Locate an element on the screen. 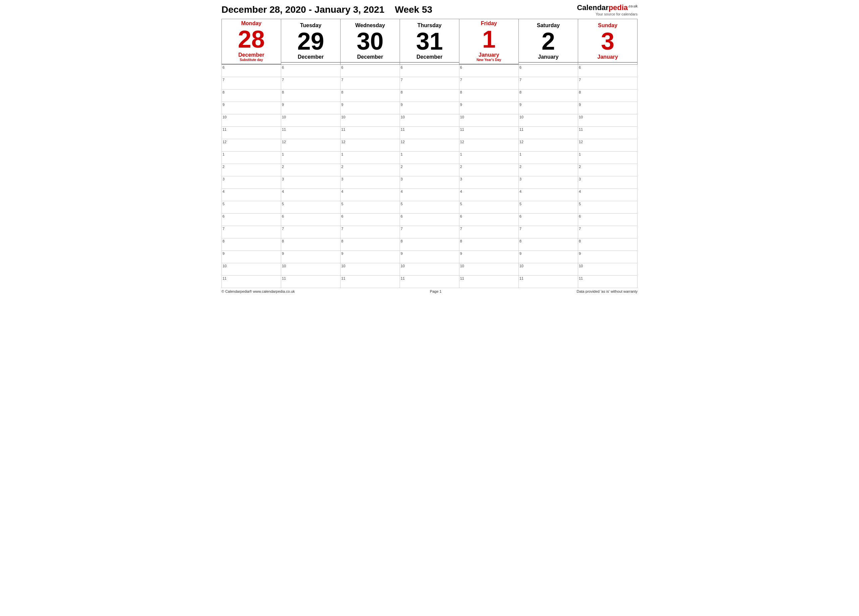 This screenshot has height=616, width=859. cell-sunday-12: 6 is located at coordinates (608, 220).